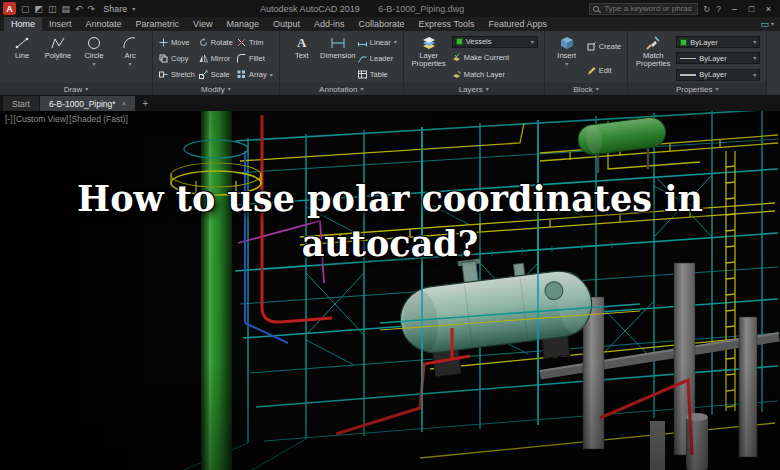  What do you see at coordinates (23, 24) in the screenshot?
I see `tab-home: Home` at bounding box center [23, 24].